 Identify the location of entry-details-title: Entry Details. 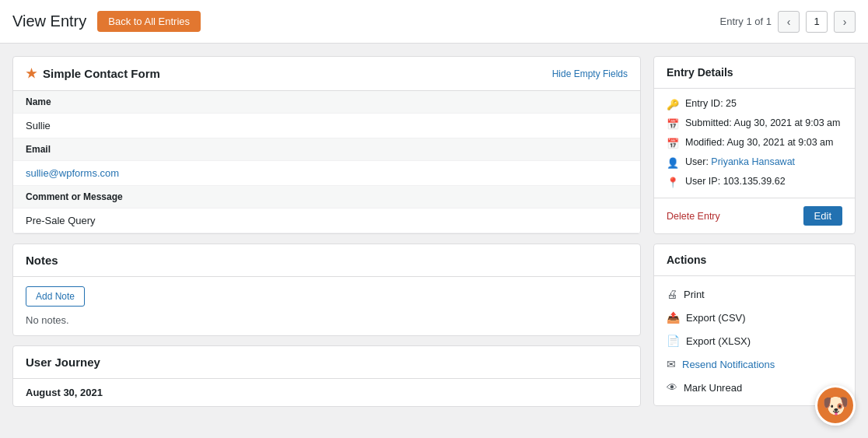
(754, 73).